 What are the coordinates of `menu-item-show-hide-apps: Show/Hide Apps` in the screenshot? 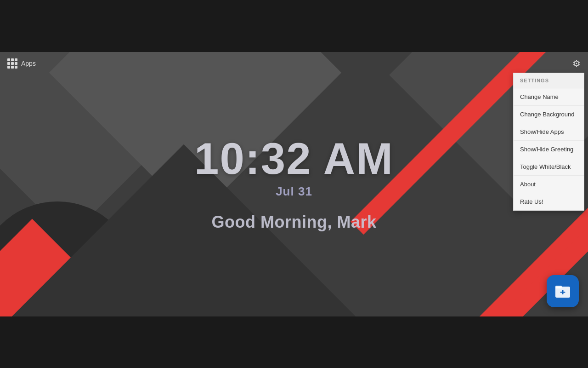 It's located at (548, 132).